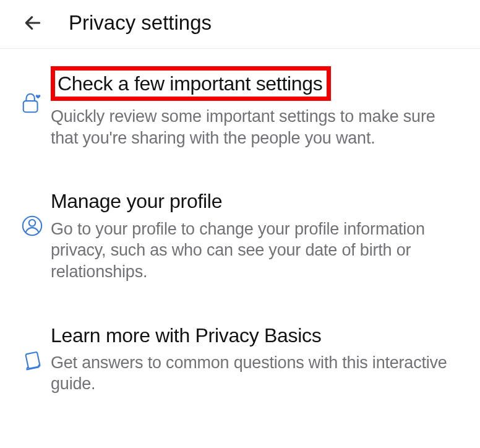 Image resolution: width=480 pixels, height=448 pixels. I want to click on item-desc: Quickly review some important settings t…, so click(255, 127).